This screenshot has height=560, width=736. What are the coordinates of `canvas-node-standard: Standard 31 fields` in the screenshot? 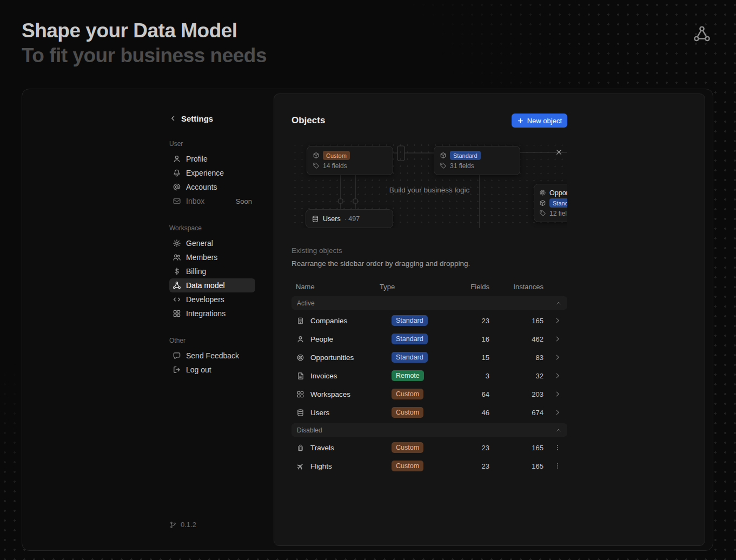 It's located at (477, 161).